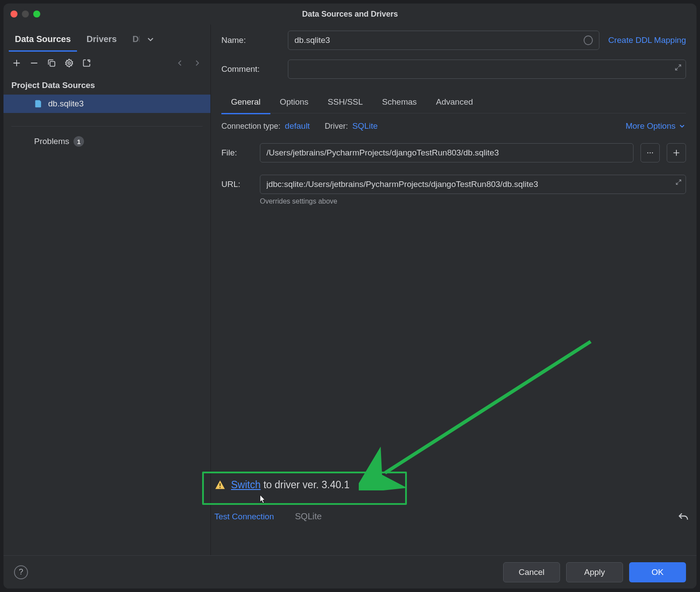 This screenshot has height=592, width=700. I want to click on name-field, so click(444, 40).